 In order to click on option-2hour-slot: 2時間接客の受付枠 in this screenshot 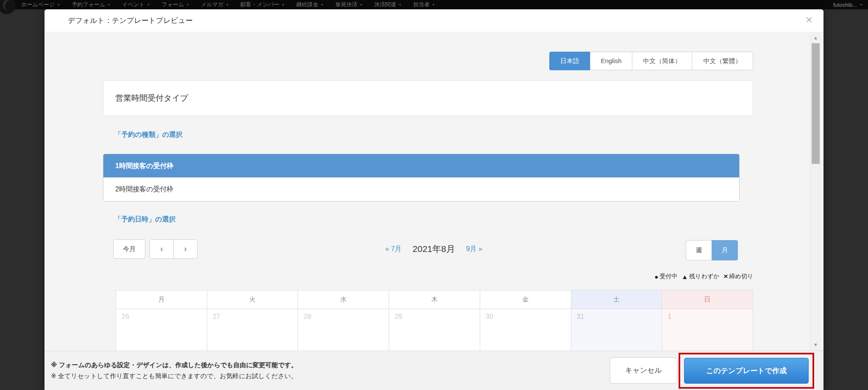, I will do `click(421, 189)`.